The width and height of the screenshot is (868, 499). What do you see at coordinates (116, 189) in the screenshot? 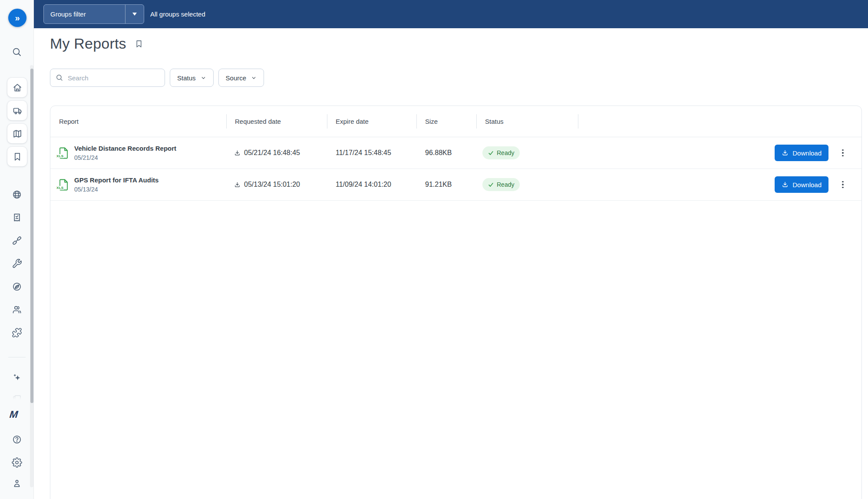
I see `report-date: 05/13/24` at bounding box center [116, 189].